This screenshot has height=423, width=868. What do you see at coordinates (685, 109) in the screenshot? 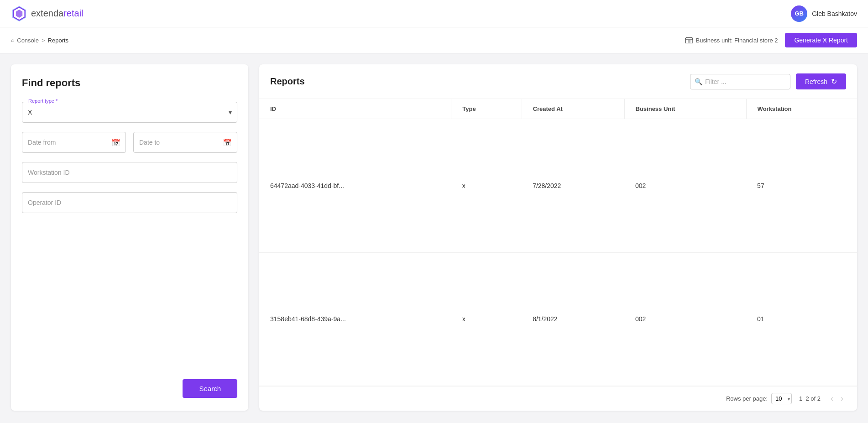
I see `col-business-unit: Business Unit` at bounding box center [685, 109].